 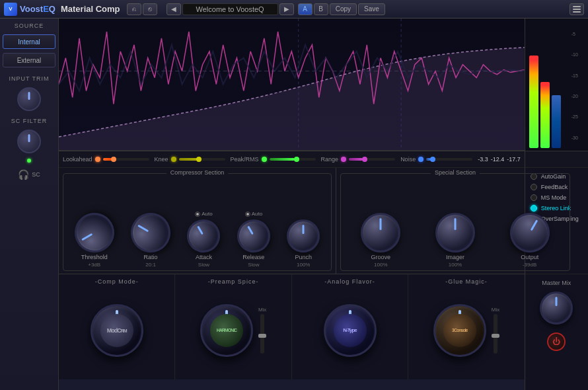 I want to click on preamp-mix-track, so click(x=262, y=334).